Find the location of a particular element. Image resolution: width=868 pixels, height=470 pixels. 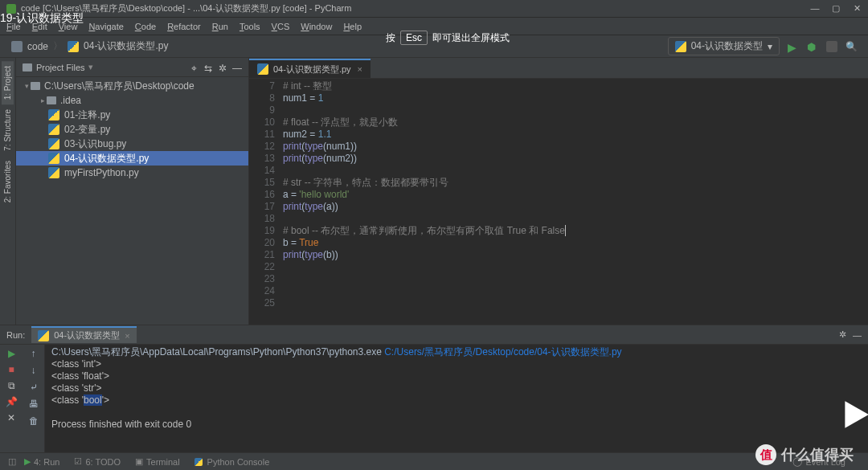

tree-item-label: 02-变量.py is located at coordinates (87, 130).